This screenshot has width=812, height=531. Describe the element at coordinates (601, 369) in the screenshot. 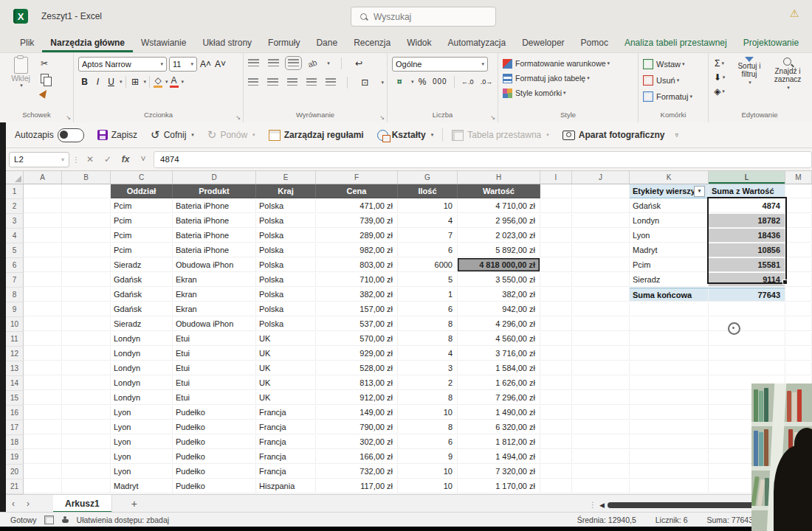

I see `cell-J13` at that location.